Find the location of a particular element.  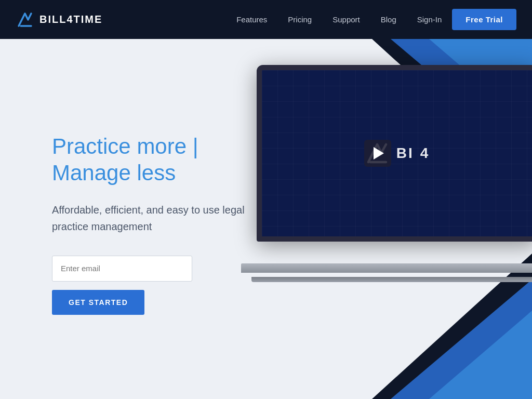

nav-link-signin: Sign-In is located at coordinates (430, 20).